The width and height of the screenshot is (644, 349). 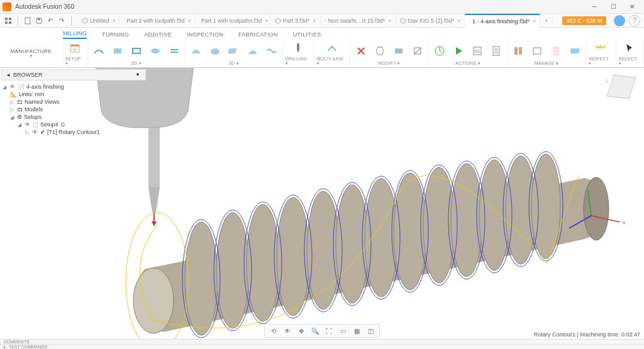 What do you see at coordinates (138, 75) in the screenshot?
I see `browser-options-icon: ●` at bounding box center [138, 75].